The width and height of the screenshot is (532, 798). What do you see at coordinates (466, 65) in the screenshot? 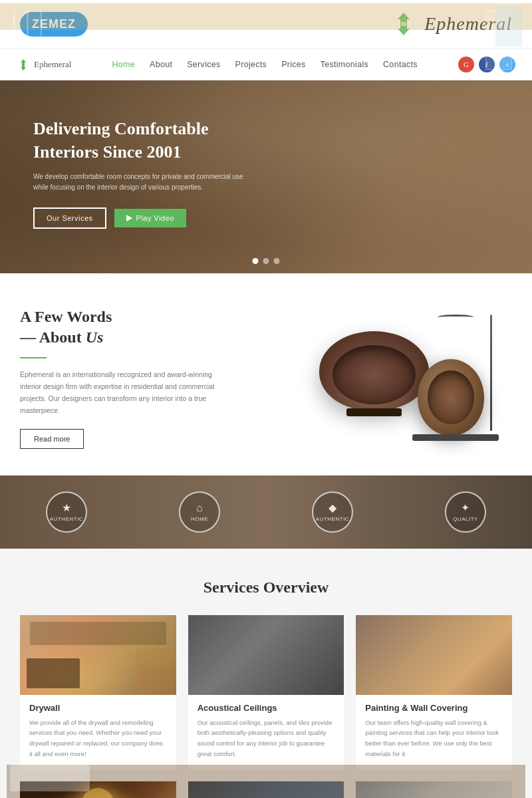
I see `social-google: G` at bounding box center [466, 65].